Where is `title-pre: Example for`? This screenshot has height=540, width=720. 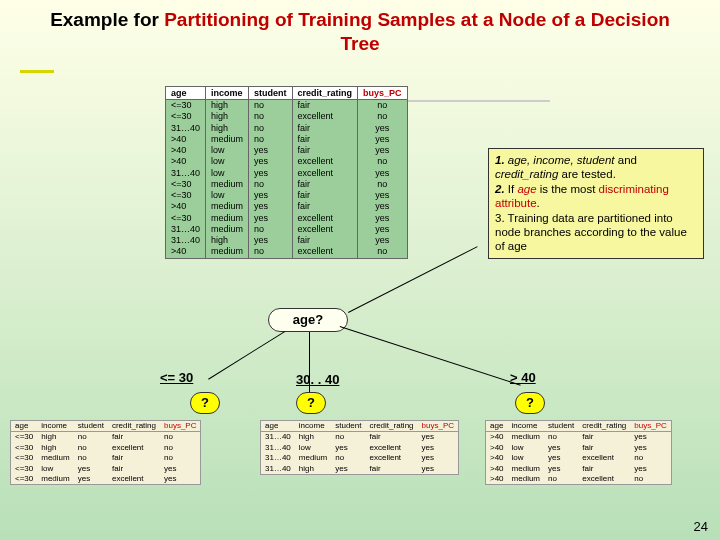
title-pre: Example for is located at coordinates (107, 20).